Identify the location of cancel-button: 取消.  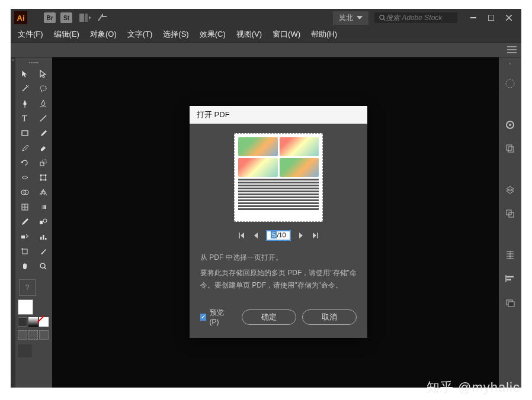
(329, 317).